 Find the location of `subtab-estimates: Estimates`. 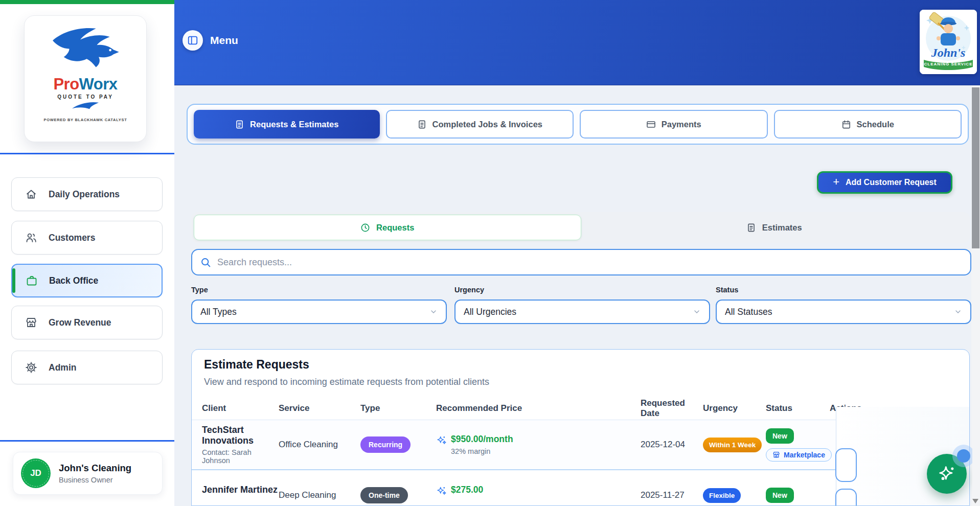

subtab-estimates: Estimates is located at coordinates (774, 227).